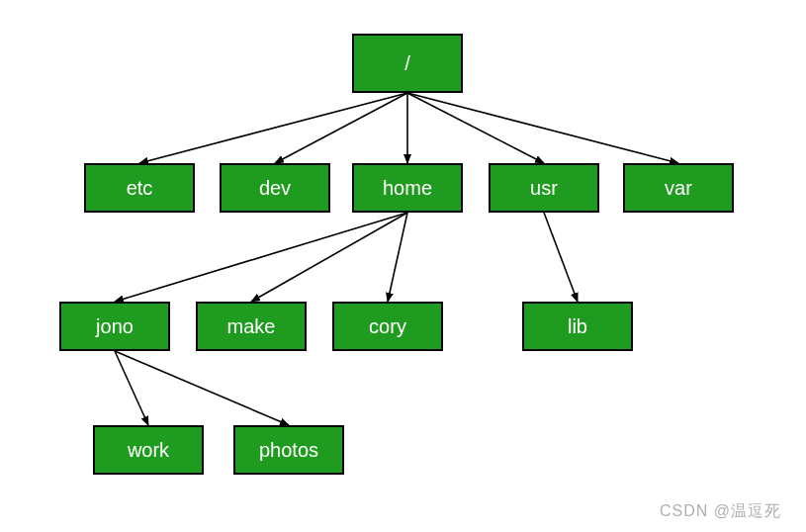 The image size is (806, 532). I want to click on tree-node-jono: jono, so click(115, 326).